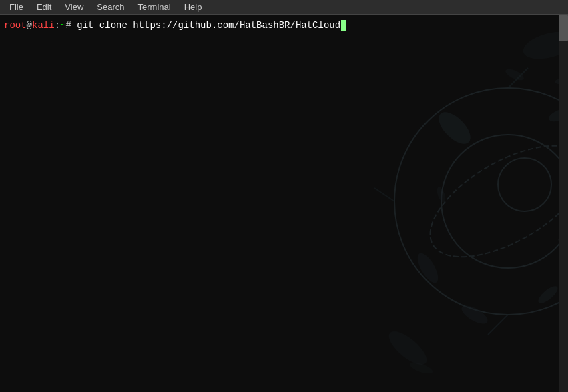  What do you see at coordinates (43, 25) in the screenshot?
I see `prompt-host: kali` at bounding box center [43, 25].